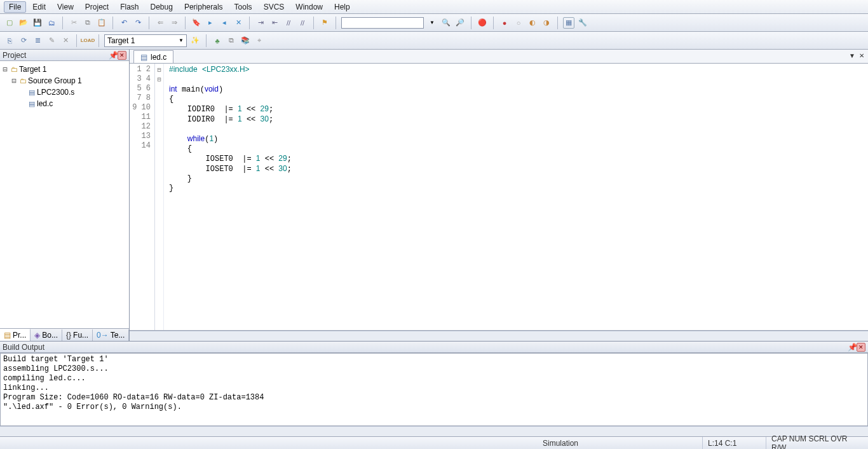  What do you see at coordinates (288, 23) in the screenshot?
I see `comment-icon: //` at bounding box center [288, 23].